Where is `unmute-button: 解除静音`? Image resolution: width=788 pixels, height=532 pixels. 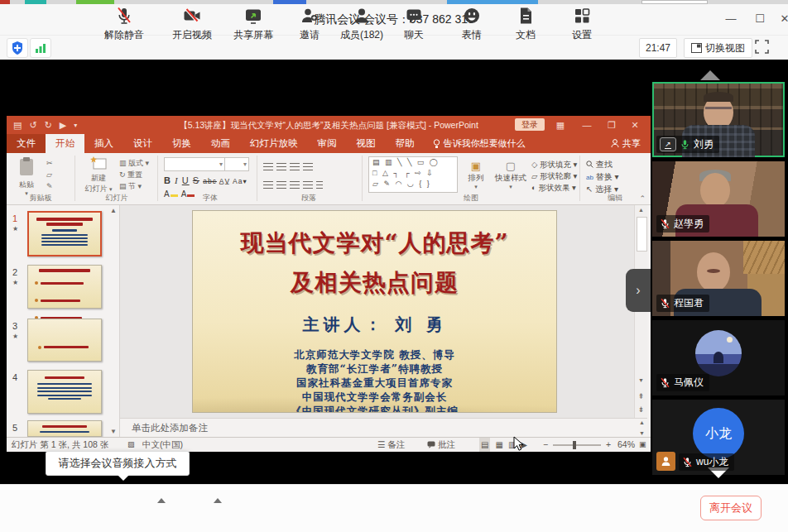
unmute-button: 解除静音 is located at coordinates (124, 24).